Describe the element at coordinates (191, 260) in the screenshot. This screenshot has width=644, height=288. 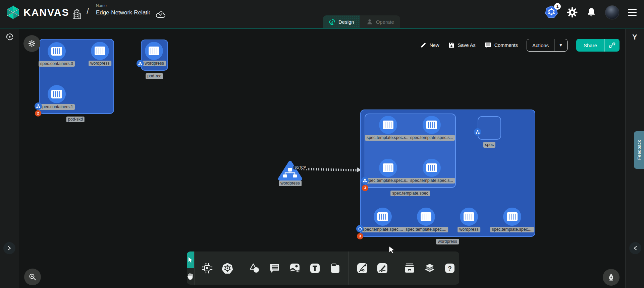
I see `select-tool-button` at that location.